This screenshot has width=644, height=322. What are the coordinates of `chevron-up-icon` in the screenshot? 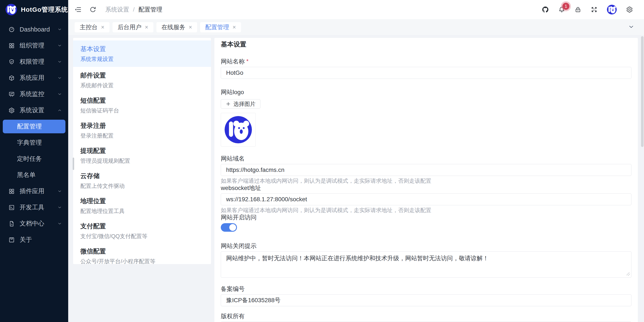 It's located at (60, 110).